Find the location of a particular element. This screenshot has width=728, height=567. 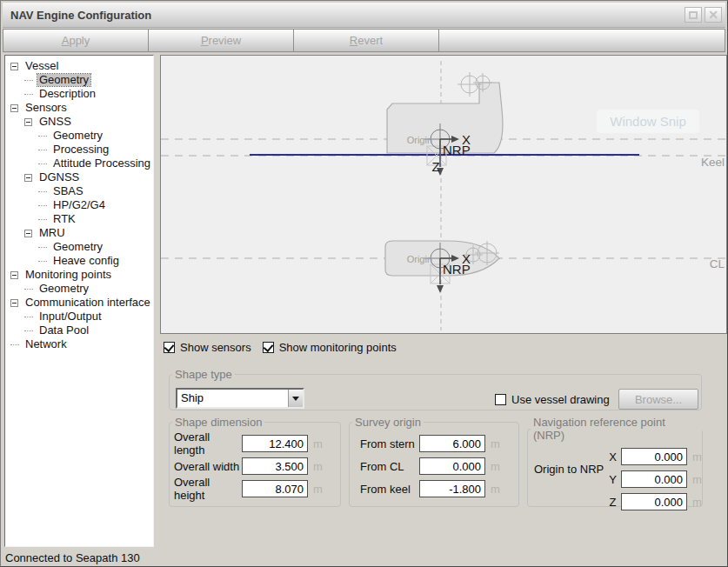

from-cl-input is located at coordinates (452, 466).